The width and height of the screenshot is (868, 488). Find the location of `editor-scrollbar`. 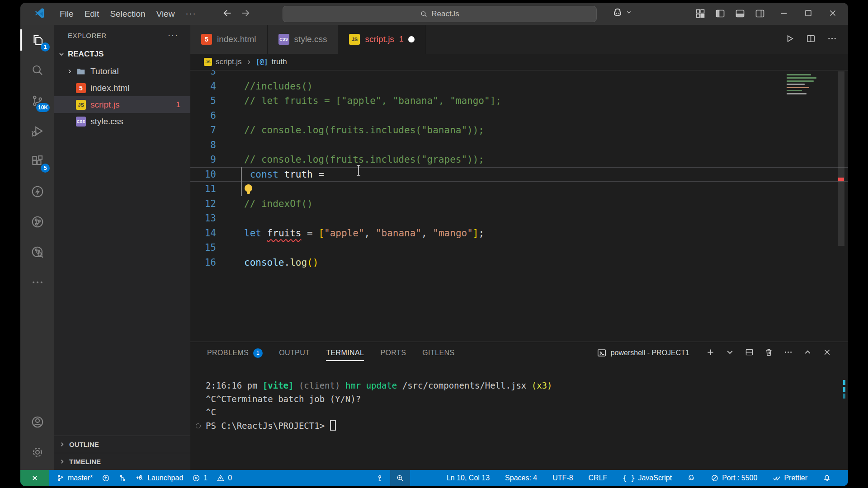

editor-scrollbar is located at coordinates (841, 159).